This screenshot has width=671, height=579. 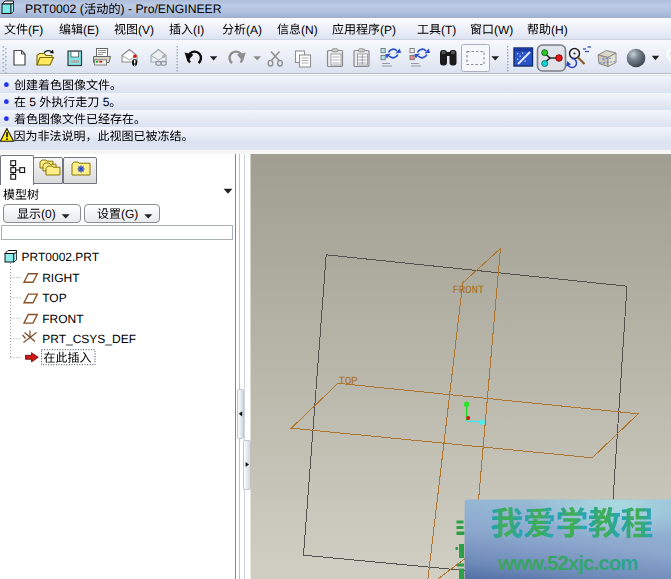 What do you see at coordinates (91, 30) in the screenshot?
I see `svg-text: (E)` at bounding box center [91, 30].